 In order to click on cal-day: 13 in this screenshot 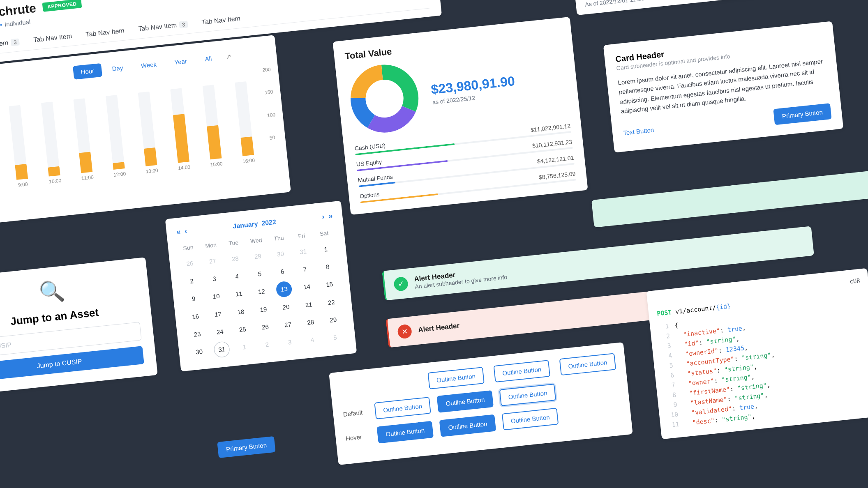, I will do `click(284, 289)`.